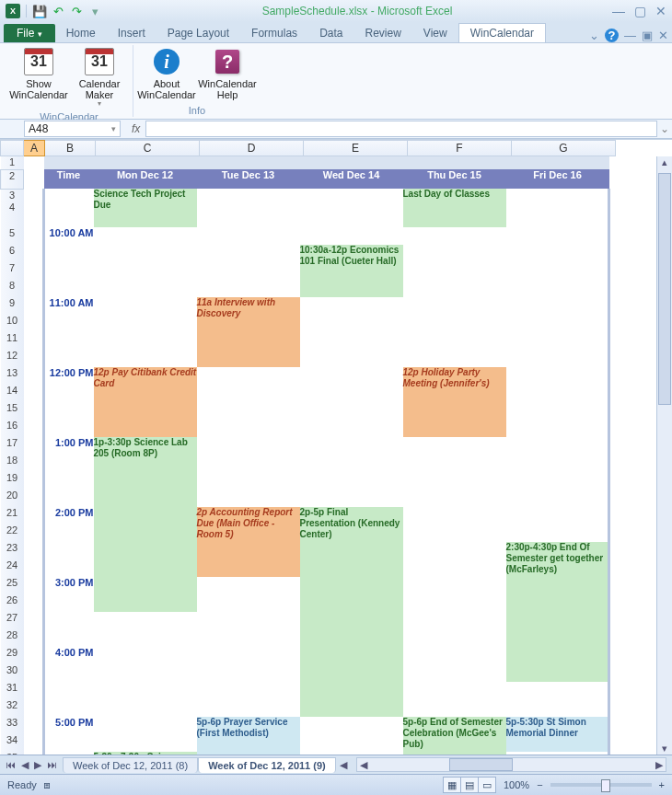  What do you see at coordinates (13, 254) in the screenshot?
I see `row-header: 6` at bounding box center [13, 254].